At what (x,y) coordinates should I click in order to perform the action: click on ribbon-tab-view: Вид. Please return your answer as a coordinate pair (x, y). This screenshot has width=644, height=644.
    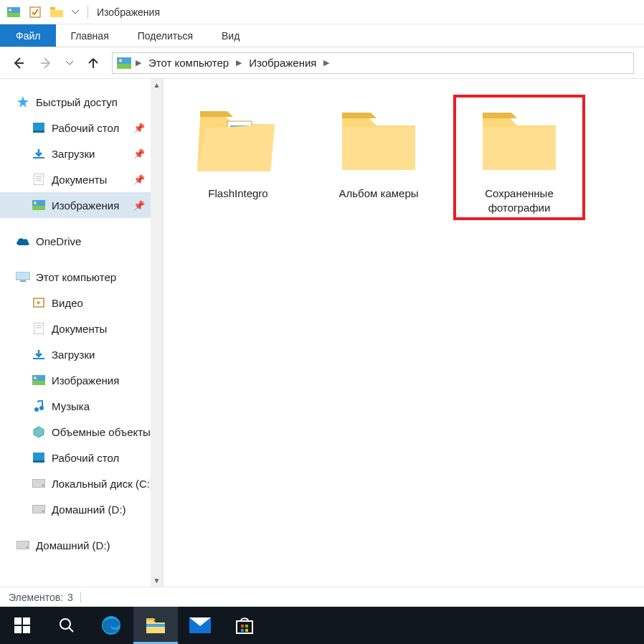
    Looking at the image, I should click on (231, 36).